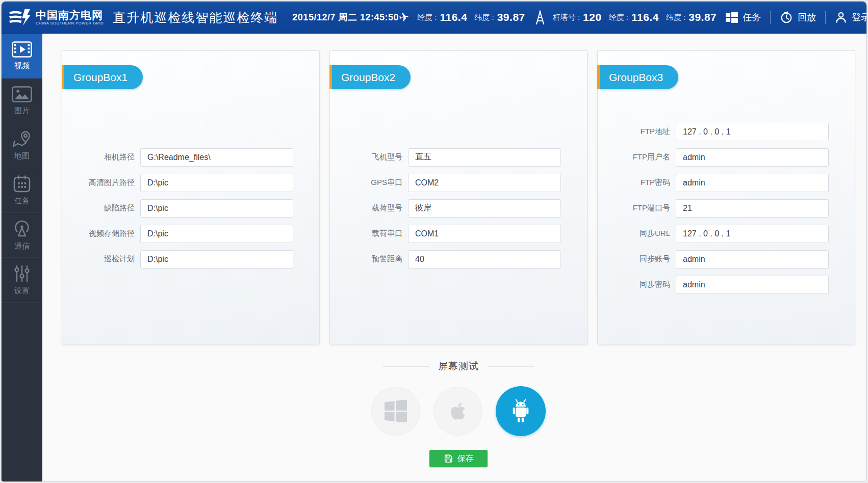 The width and height of the screenshot is (868, 483). Describe the element at coordinates (484, 259) in the screenshot. I see `warning-distance-input` at that location.